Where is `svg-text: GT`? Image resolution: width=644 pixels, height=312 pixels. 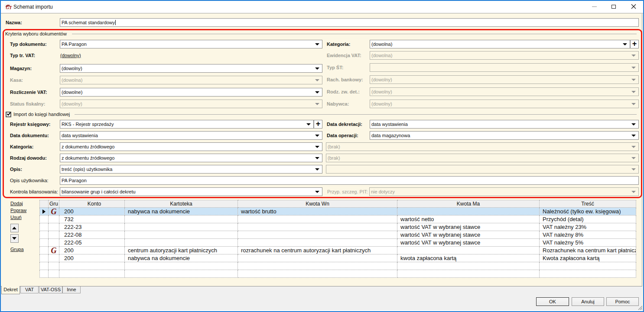
svg-text: GT is located at coordinates (9, 8).